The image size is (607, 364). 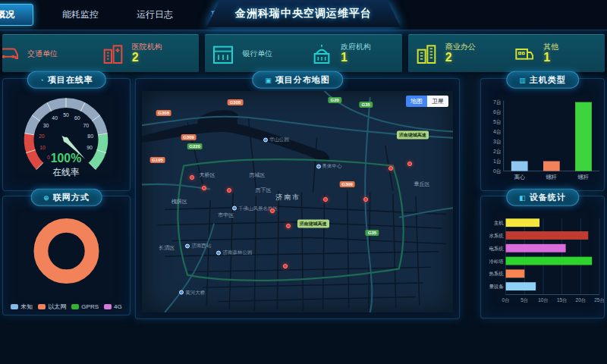 What do you see at coordinates (581, 300) in the screenshot?
I see `svg-text: 20台` at bounding box center [581, 300].